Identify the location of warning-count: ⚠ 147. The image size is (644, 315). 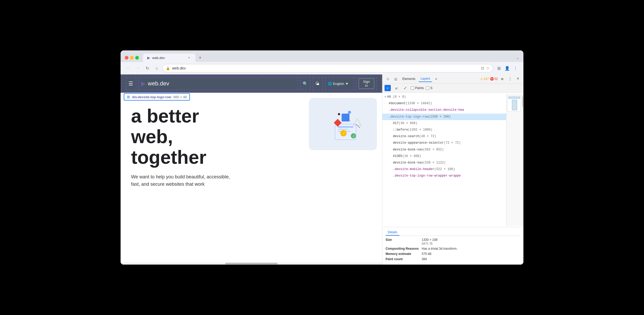
(484, 79).